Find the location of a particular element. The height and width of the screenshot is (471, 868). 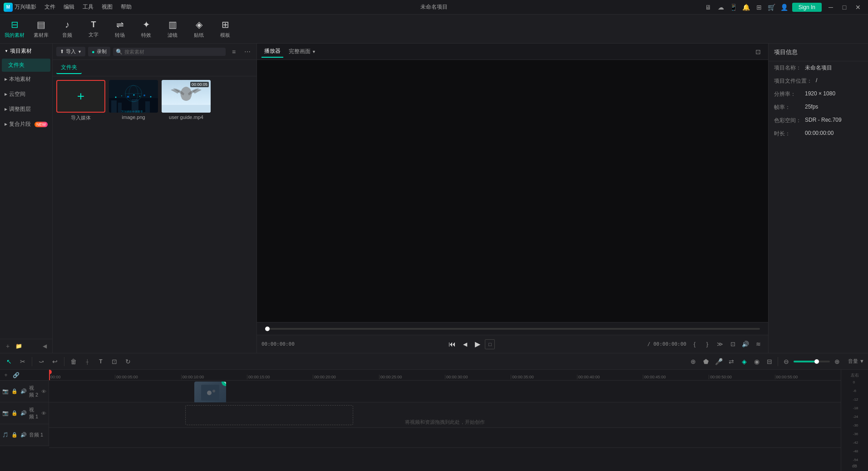

menu-file: 文件 is located at coordinates (50, 7).